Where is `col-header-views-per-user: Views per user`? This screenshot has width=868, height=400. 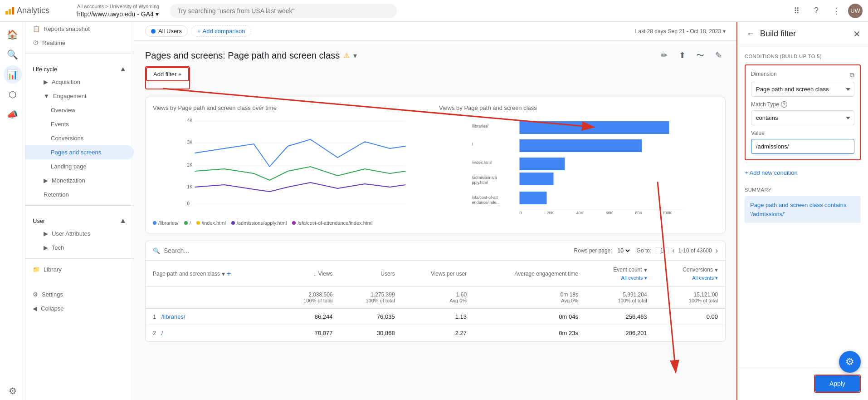 col-header-views-per-user: Views per user is located at coordinates (438, 274).